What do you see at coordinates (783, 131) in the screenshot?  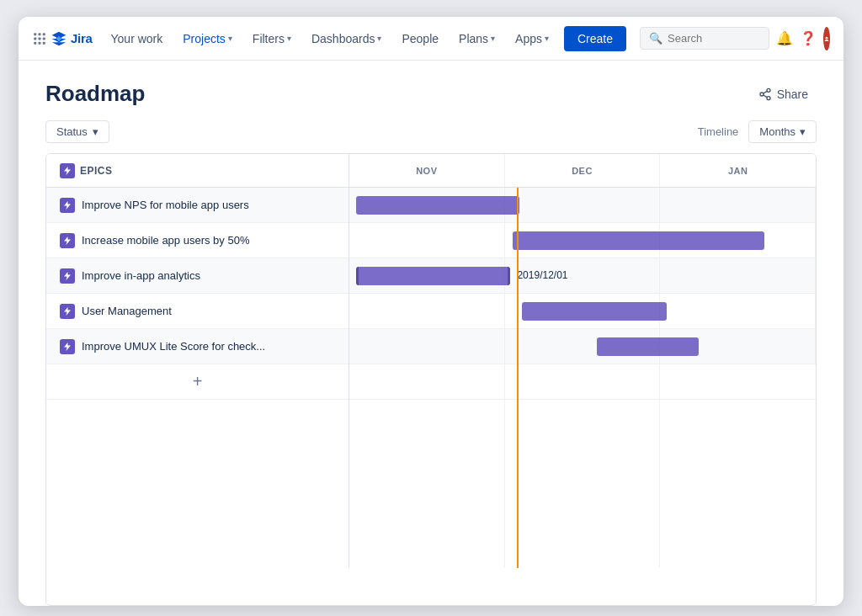 I see `months-button: Months ▾` at bounding box center [783, 131].